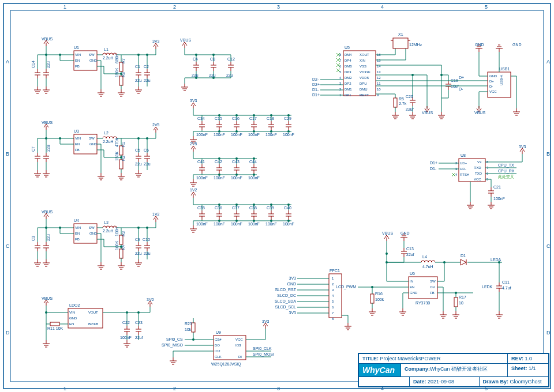 The height and width of the screenshot is (392, 554). Describe the element at coordinates (348, 84) in the screenshot. I see `svg-text: DP2` at that location.